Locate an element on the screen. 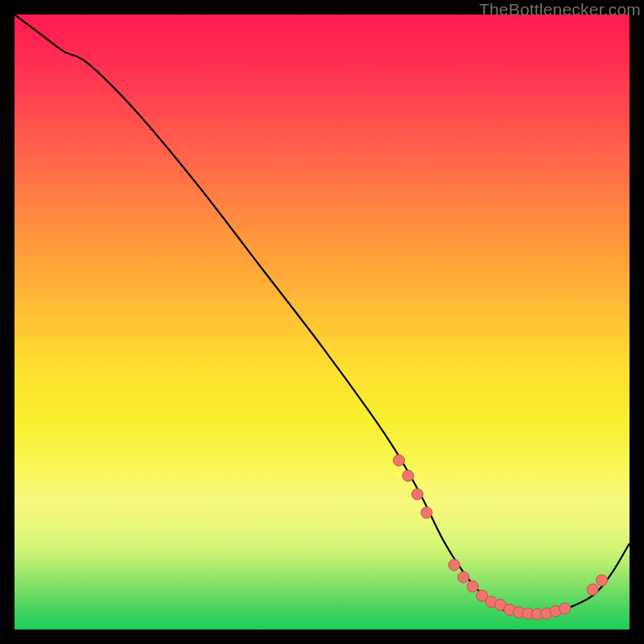 This screenshot has width=644, height=644. data-markers is located at coordinates (501, 538).